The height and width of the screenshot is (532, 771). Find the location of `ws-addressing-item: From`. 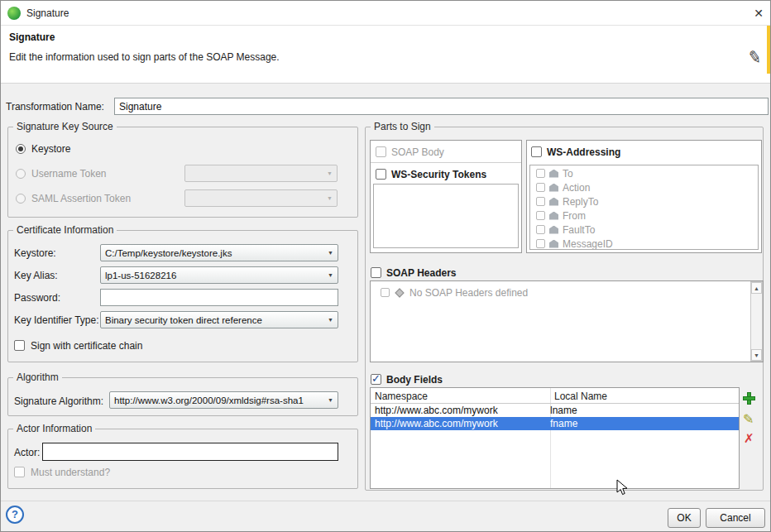

ws-addressing-item: From is located at coordinates (644, 215).